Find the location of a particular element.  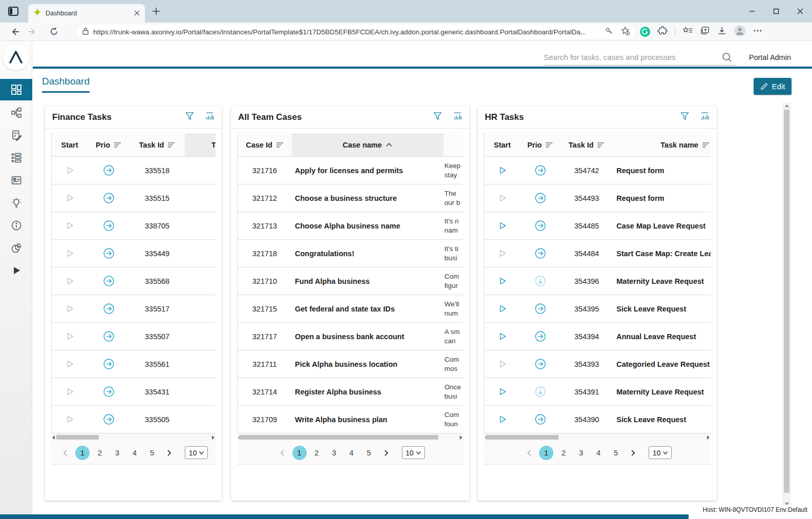

url-text: https://trunk-wawa.axonivy.io/Portal/fac… is located at coordinates (349, 32).